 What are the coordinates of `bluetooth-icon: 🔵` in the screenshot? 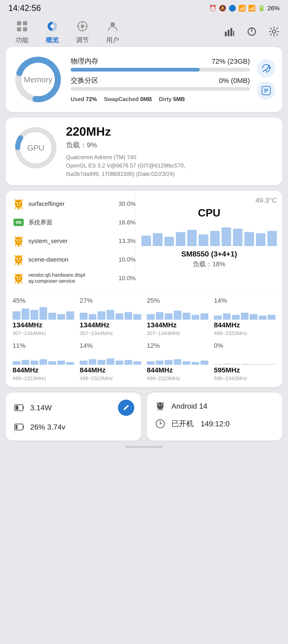 It's located at (232, 8).